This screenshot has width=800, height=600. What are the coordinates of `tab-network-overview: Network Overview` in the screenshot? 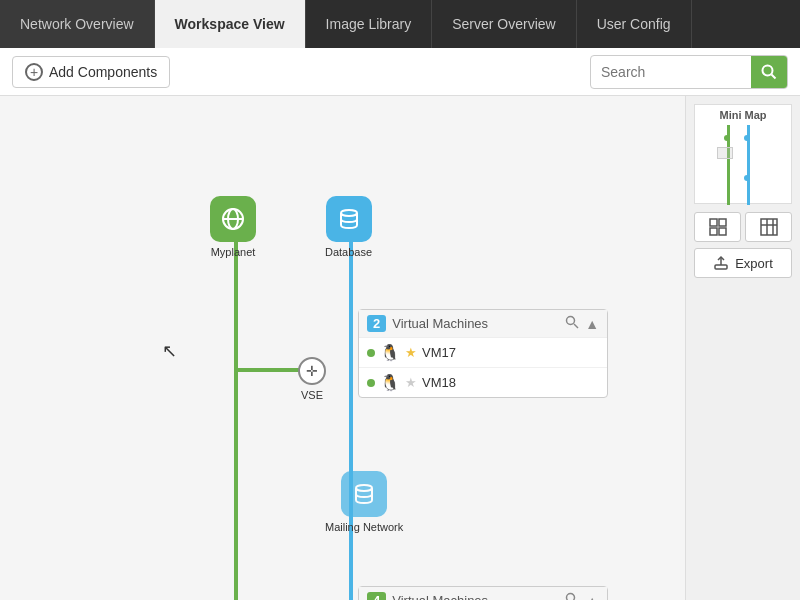 It's located at (78, 24).